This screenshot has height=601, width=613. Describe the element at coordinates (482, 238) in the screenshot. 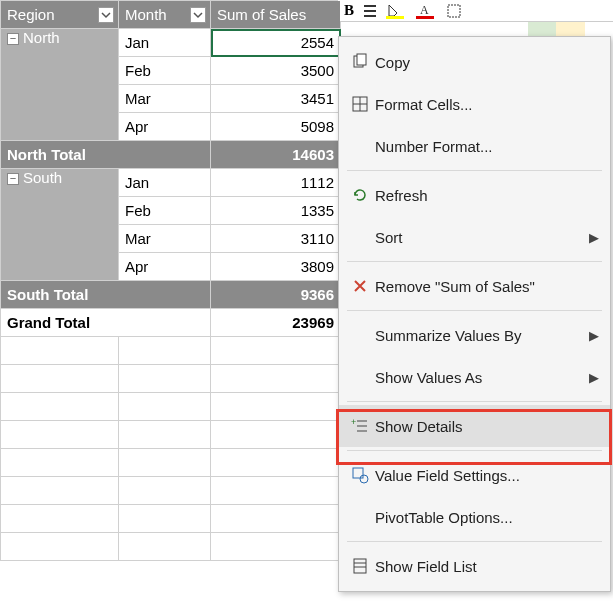

I see `menu-label: Sort` at that location.